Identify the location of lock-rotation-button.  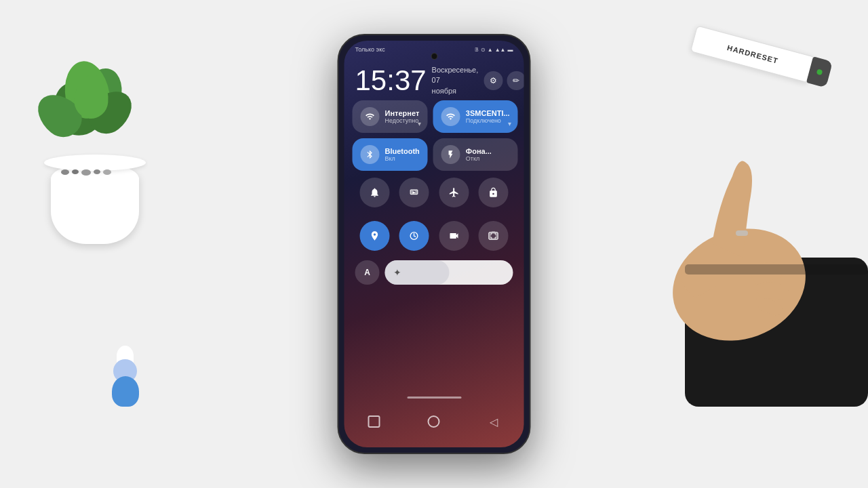
(493, 192).